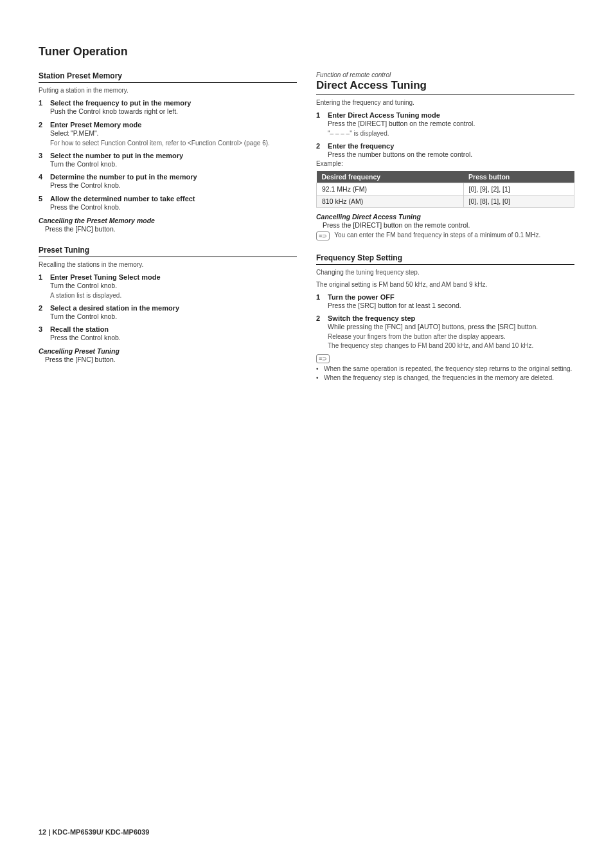 Image resolution: width=613 pixels, height=868 pixels. What do you see at coordinates (437, 235) in the screenshot?
I see `dat-note-text: You can enter the FM band frequency in s…` at bounding box center [437, 235].